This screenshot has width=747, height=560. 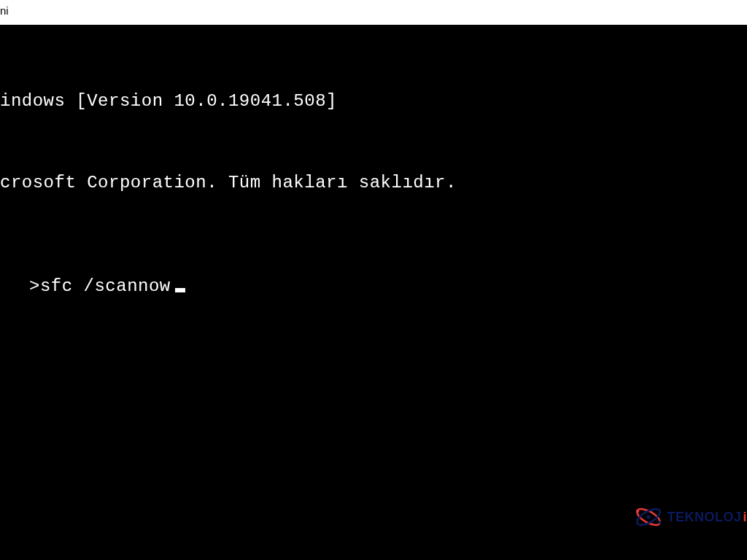 I want to click on watermark-text-accent: i, so click(x=745, y=518).